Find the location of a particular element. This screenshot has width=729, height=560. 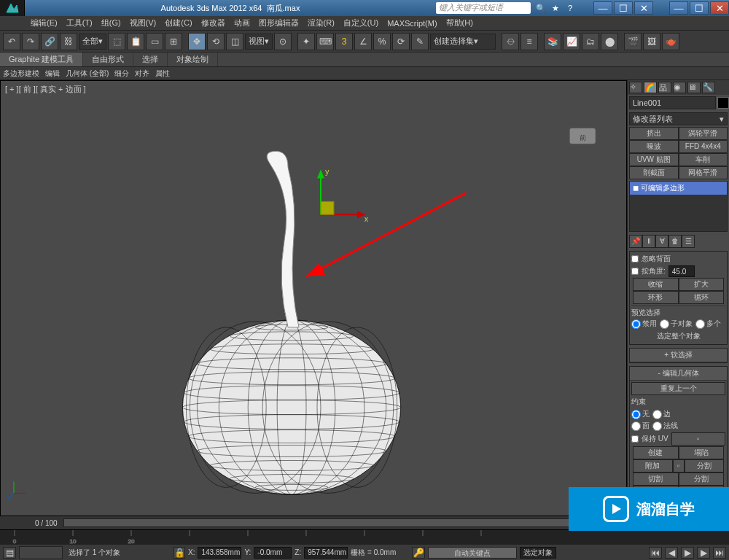

script-listener is located at coordinates (41, 553).